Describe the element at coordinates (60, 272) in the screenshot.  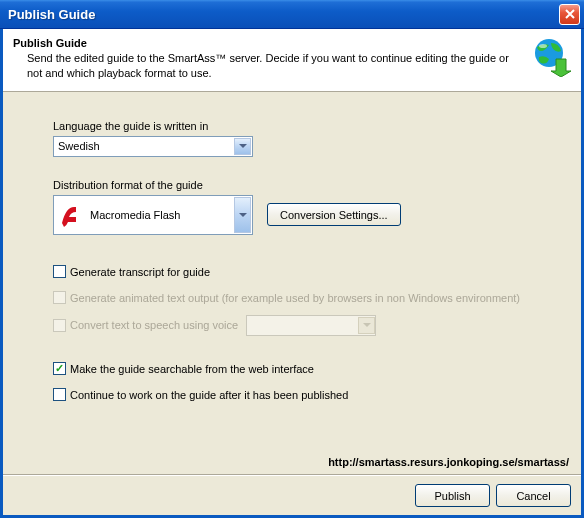
I see `transcript-checkbox` at that location.